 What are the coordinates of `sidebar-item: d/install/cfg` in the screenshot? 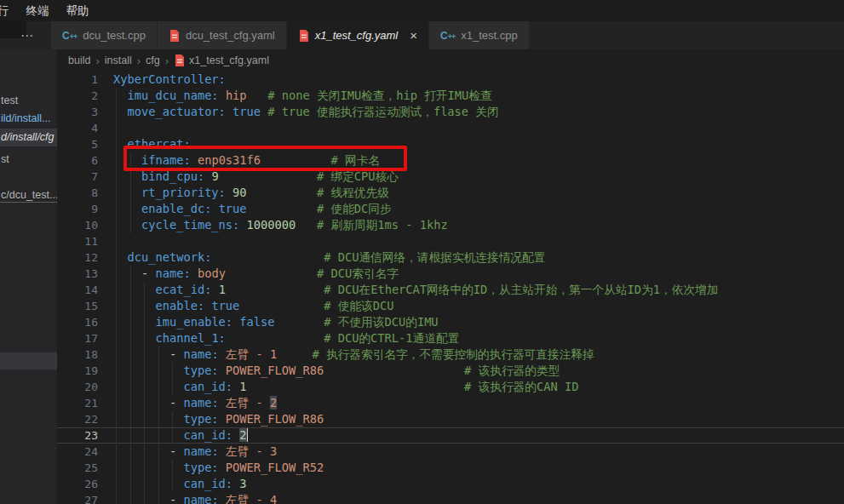 It's located at (29, 138).